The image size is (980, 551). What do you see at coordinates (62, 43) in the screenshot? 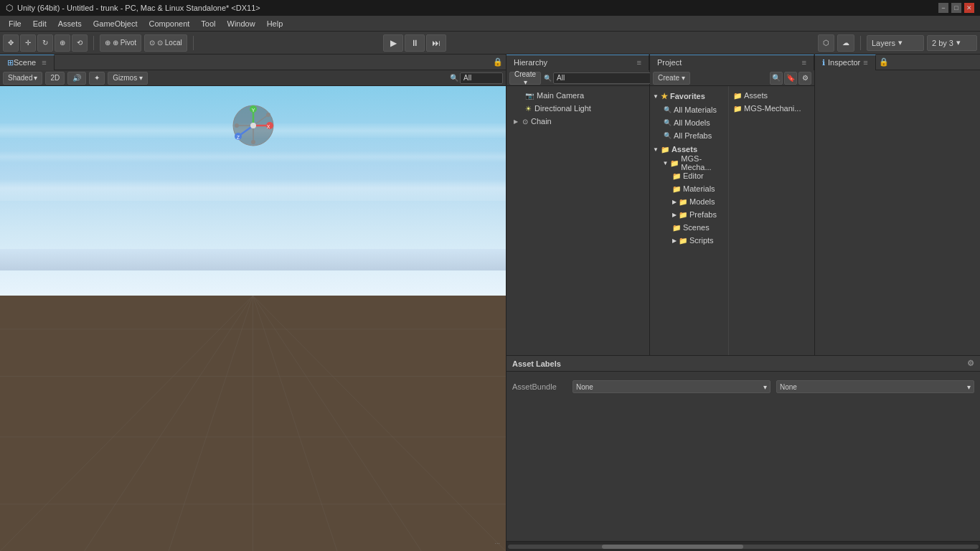
I see `scale-tool-button: ⊕` at bounding box center [62, 43].